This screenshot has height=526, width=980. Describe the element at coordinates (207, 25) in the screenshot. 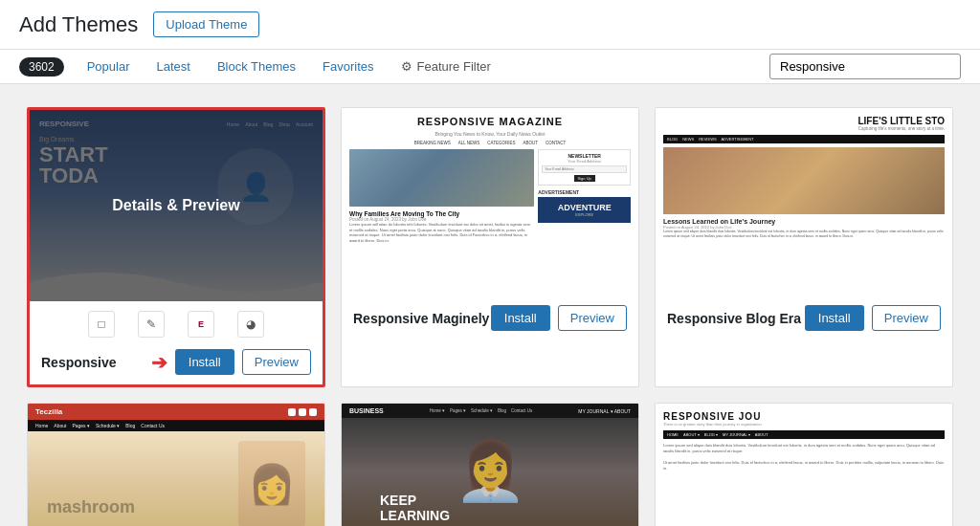

I see `upload-theme-button: Upload Theme` at that location.